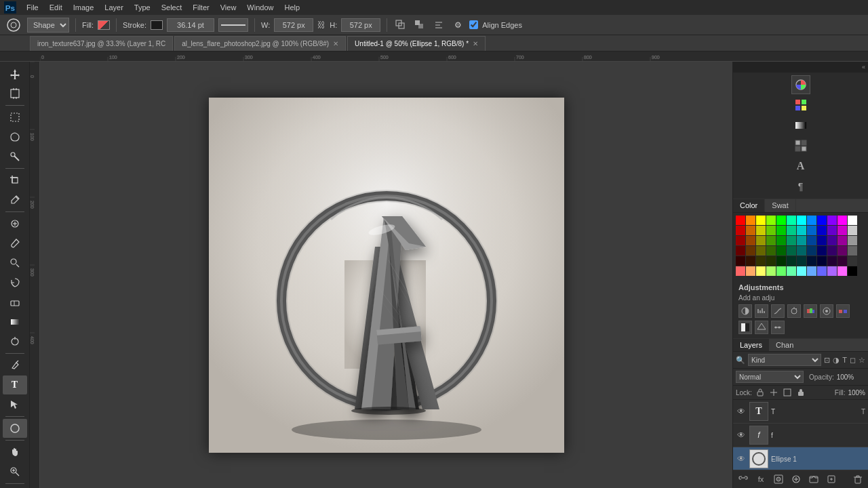  I want to click on magic-wand-tool, so click(15, 157).